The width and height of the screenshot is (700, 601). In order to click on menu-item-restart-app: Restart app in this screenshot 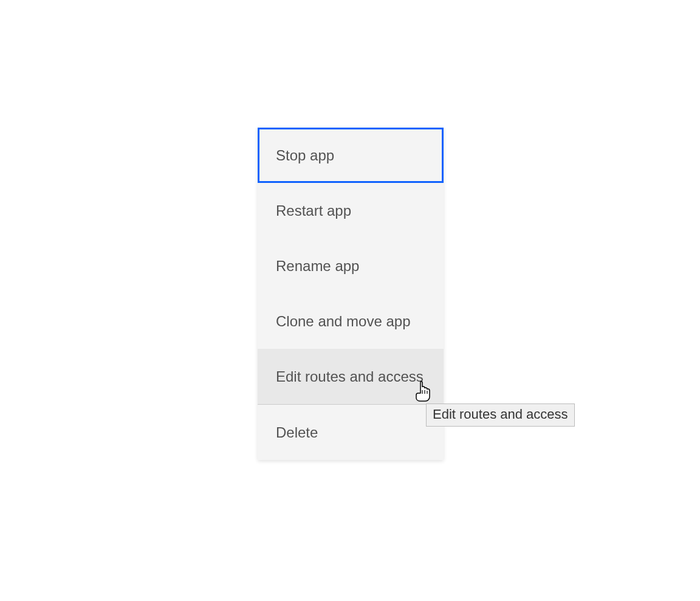, I will do `click(351, 210)`.